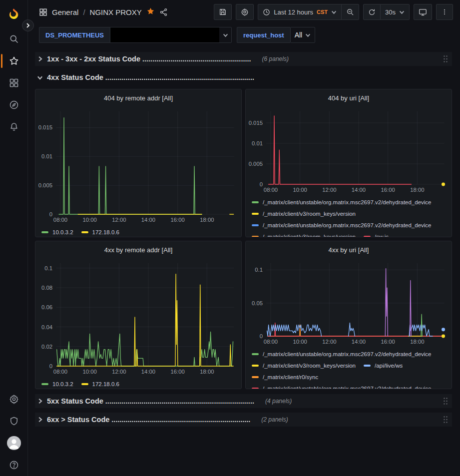  What do you see at coordinates (14, 105) in the screenshot?
I see `compass-icon` at bounding box center [14, 105].